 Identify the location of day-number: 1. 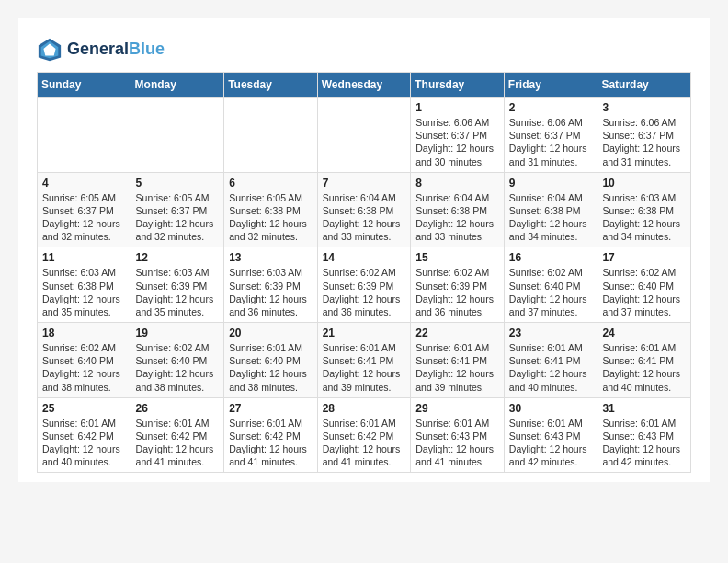
(458, 108).